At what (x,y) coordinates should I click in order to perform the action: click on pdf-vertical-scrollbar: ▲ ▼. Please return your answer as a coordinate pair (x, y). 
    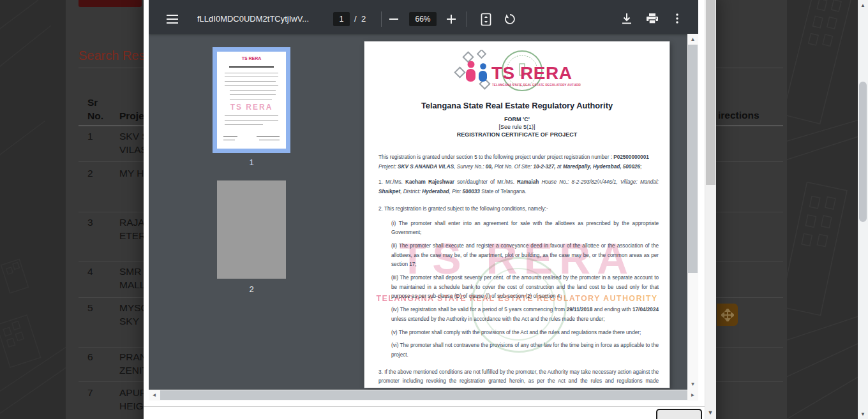
    Looking at the image, I should click on (693, 212).